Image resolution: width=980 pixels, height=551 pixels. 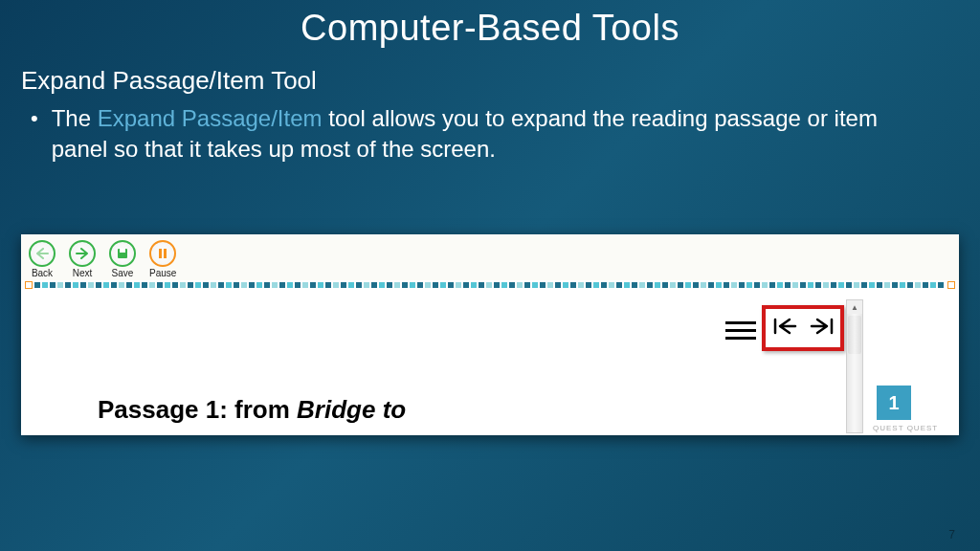 I want to click on passage-title-pre: Passage 1: from, so click(x=197, y=409).